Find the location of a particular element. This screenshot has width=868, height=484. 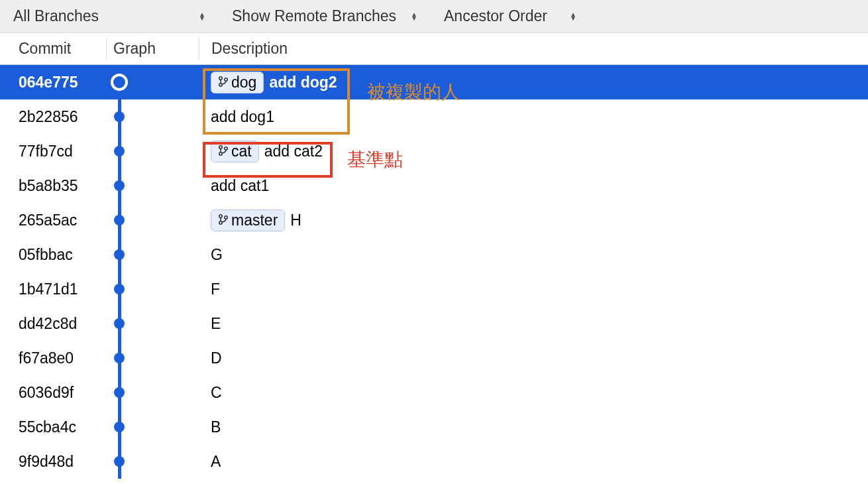

commit-row: 2b22856add dog1 is located at coordinates (434, 117).